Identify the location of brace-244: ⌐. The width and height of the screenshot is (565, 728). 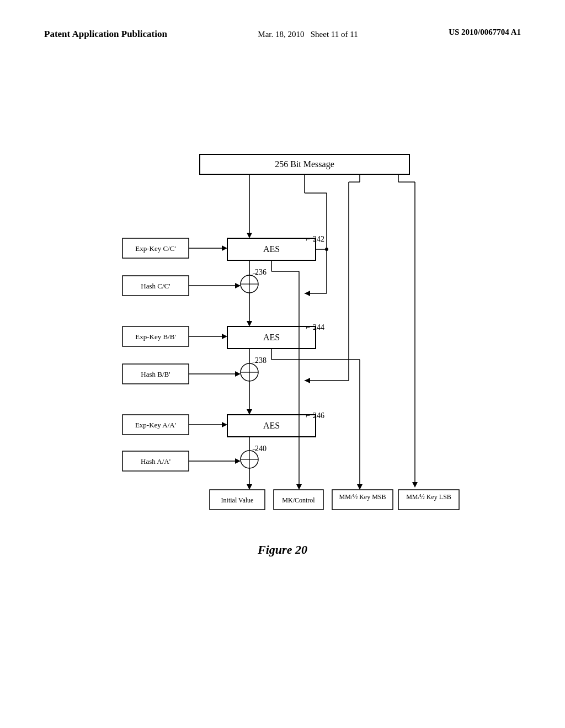
(308, 328).